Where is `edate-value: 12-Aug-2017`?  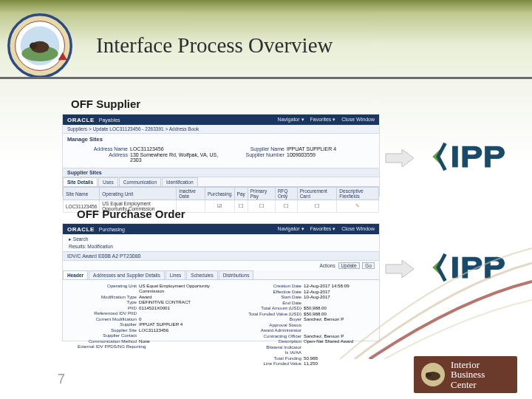
edate-value: 12-Aug-2017 is located at coordinates (317, 291).